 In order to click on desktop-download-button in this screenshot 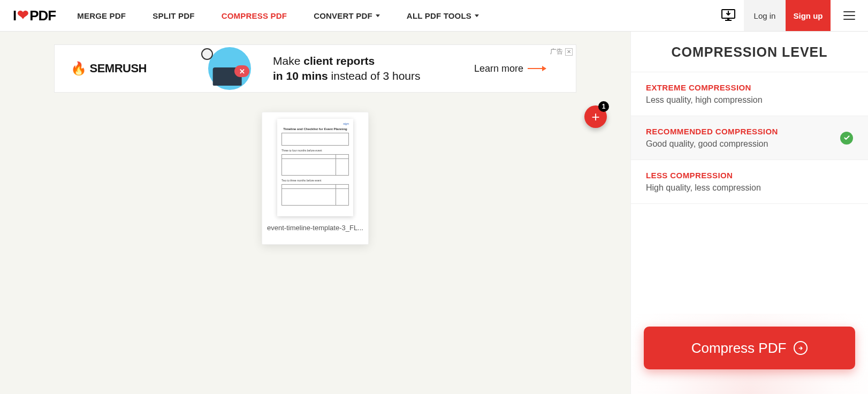, I will do `click(728, 16)`.